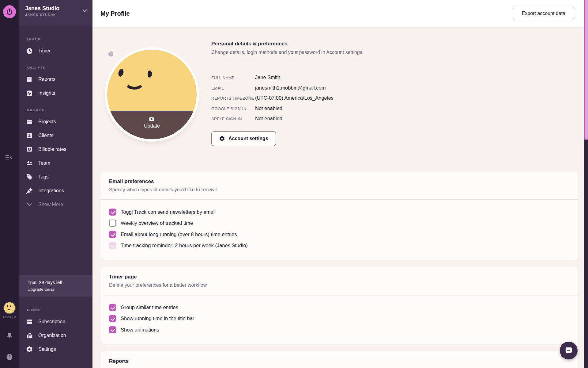  Describe the element at coordinates (29, 191) in the screenshot. I see `plug-icon` at that location.